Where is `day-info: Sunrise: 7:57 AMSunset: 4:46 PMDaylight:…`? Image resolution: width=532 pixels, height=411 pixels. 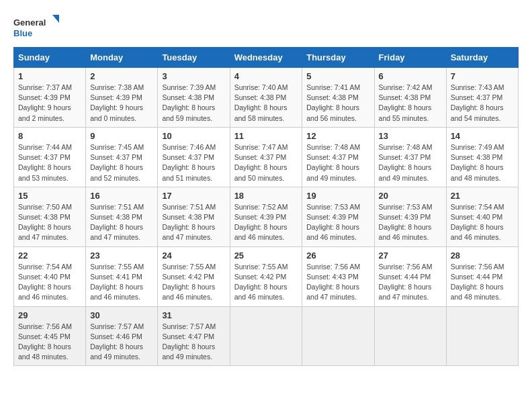 day-info: Sunrise: 7:57 AMSunset: 4:46 PMDaylight:… is located at coordinates (122, 342).